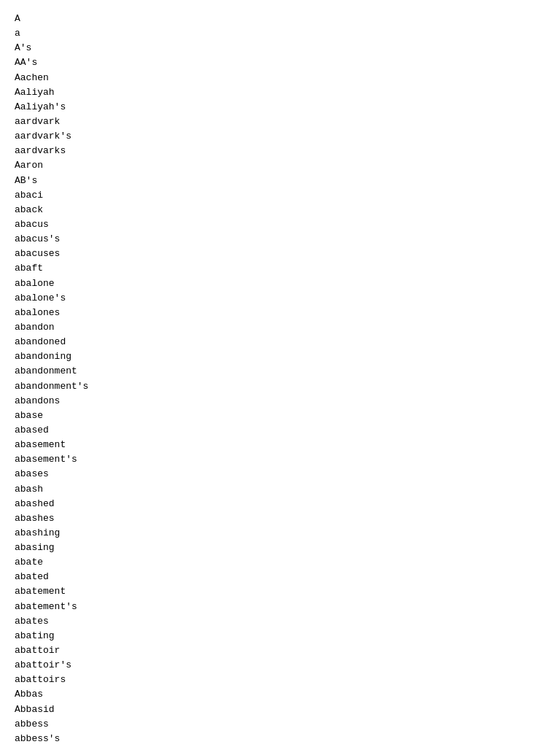 This screenshot has height=747, width=560. Describe the element at coordinates (280, 416) in the screenshot. I see `list-item: abase` at that location.